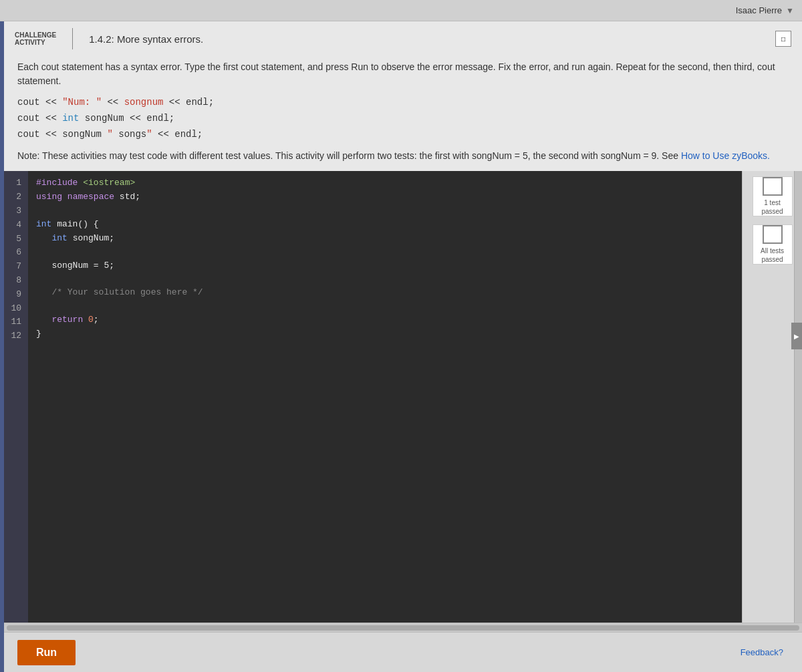  What do you see at coordinates (146, 39) in the screenshot?
I see `activity-title: 1.4.2: More syntax errors.` at bounding box center [146, 39].